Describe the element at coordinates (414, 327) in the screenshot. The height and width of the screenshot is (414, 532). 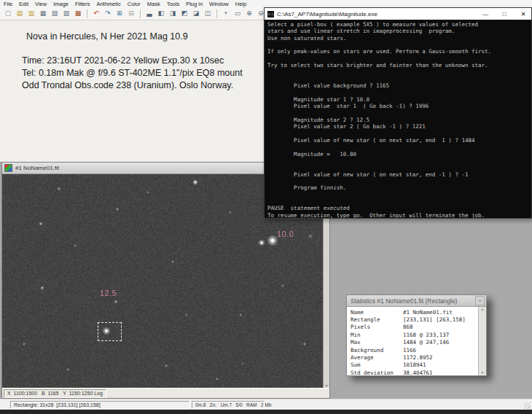
I see `stats-row: Pixels868` at that location.